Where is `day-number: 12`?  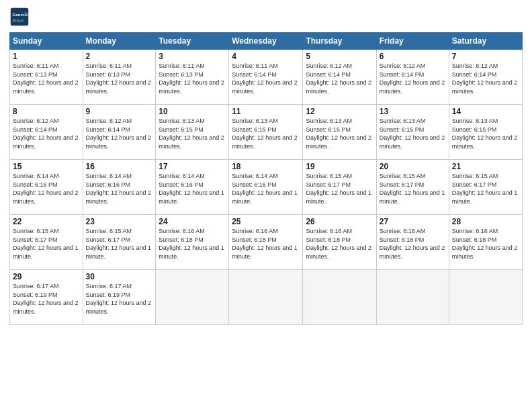 day-number: 12 is located at coordinates (339, 111).